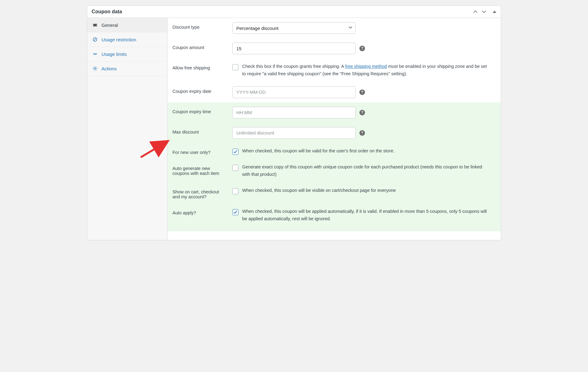  I want to click on tab-usage-restriction-label: Usage restriction, so click(119, 39).